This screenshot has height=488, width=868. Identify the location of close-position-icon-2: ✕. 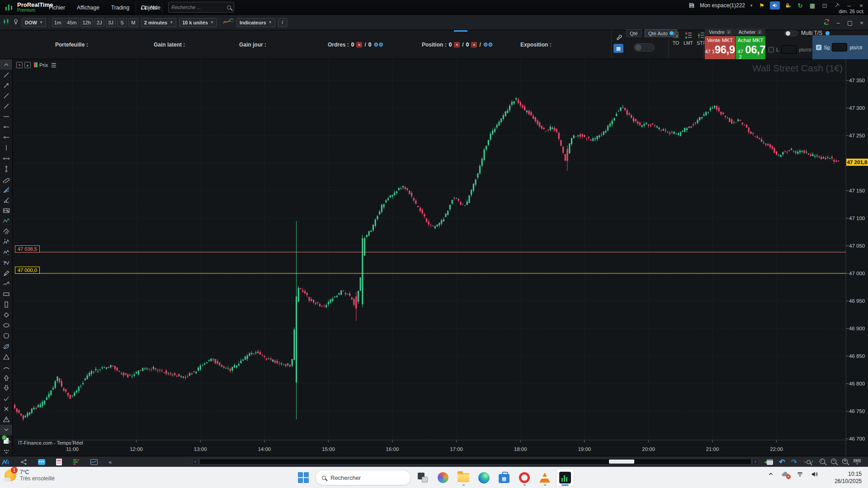
(474, 45).